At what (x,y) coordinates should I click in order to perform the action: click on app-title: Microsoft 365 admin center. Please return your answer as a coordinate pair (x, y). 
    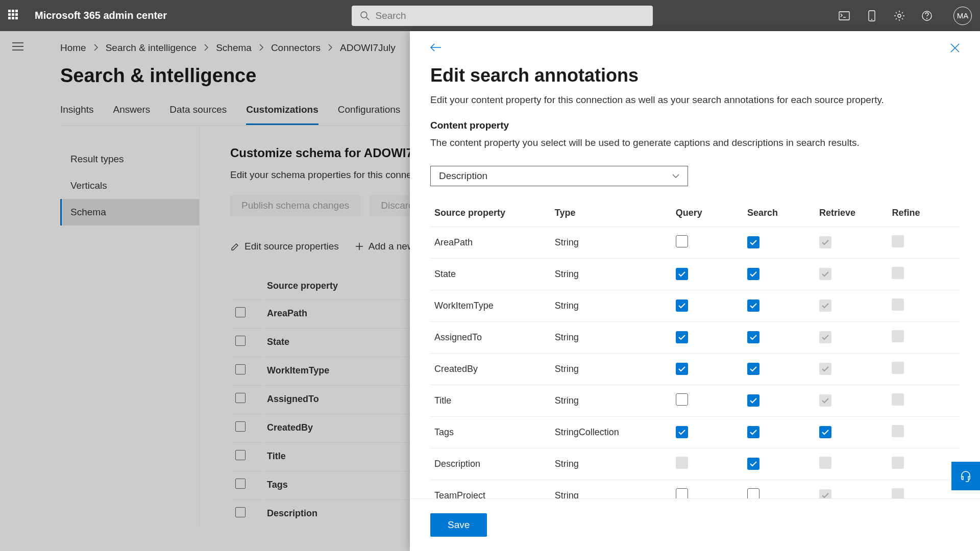
    Looking at the image, I should click on (101, 15).